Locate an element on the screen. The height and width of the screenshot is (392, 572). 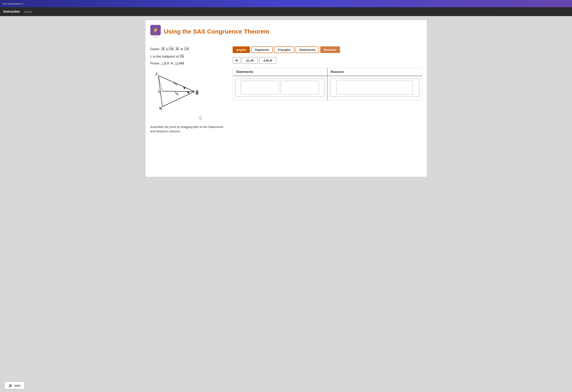
statements-drop-zone is located at coordinates (280, 88).